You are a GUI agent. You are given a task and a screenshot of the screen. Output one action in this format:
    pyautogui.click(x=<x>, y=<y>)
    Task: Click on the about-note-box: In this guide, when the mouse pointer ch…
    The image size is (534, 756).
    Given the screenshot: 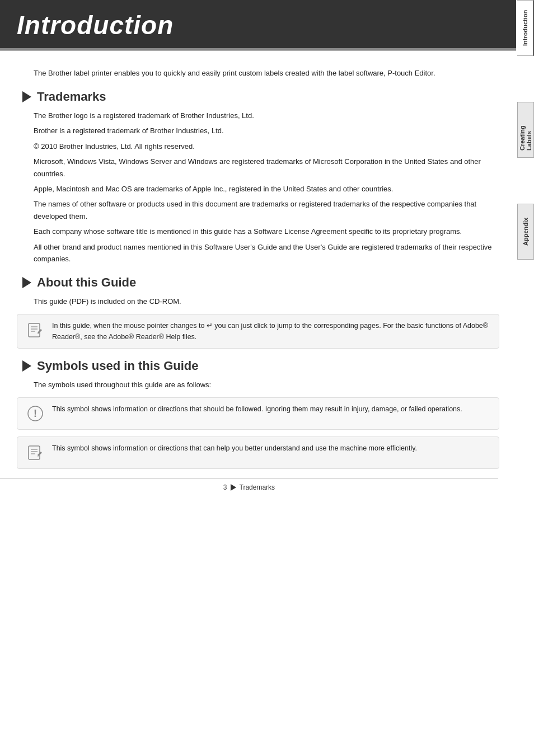 What is the action you would take?
    pyautogui.click(x=258, y=331)
    